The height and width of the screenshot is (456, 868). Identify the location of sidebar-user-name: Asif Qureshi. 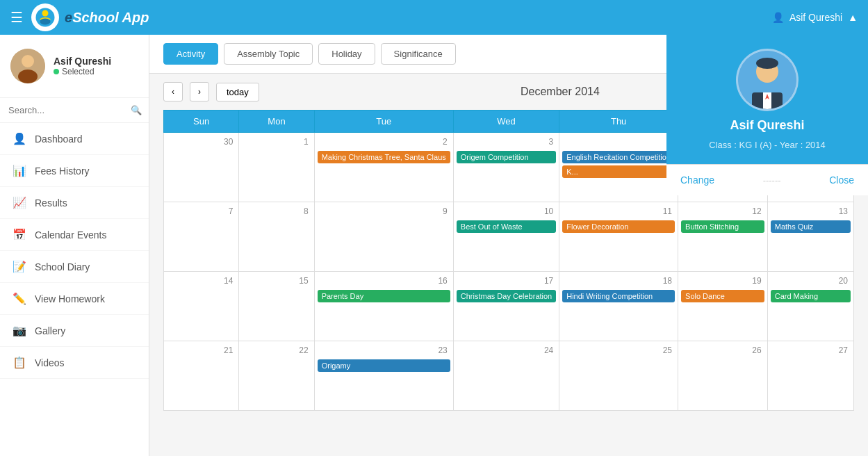
(82, 61).